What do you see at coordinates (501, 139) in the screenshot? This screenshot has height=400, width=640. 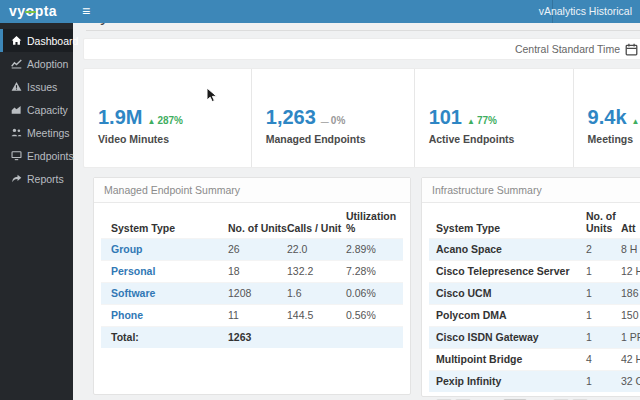 I see `kpi-label: Active Endpoints` at bounding box center [501, 139].